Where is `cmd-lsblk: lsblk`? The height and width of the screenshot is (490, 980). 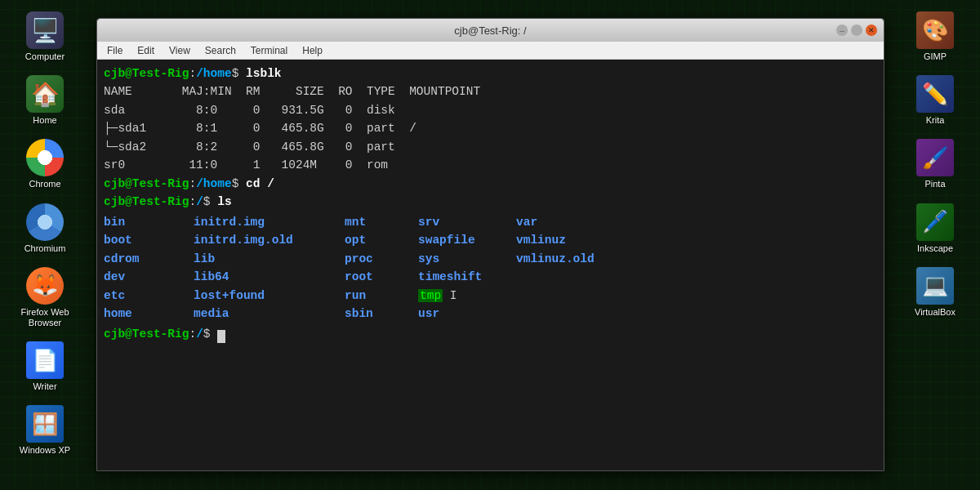 cmd-lsblk: lsblk is located at coordinates (264, 74).